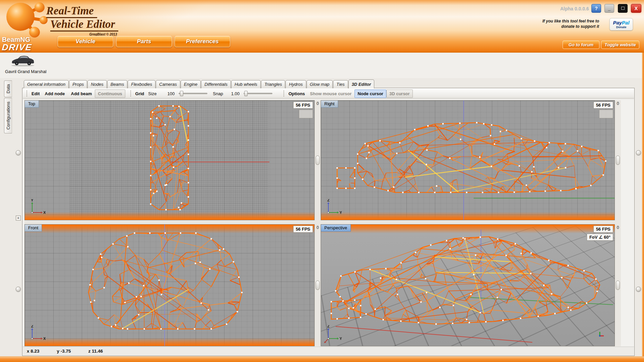 Image resolution: width=644 pixels, height=362 pixels. I want to click on paypal-donate-label: Donate, so click(621, 27).